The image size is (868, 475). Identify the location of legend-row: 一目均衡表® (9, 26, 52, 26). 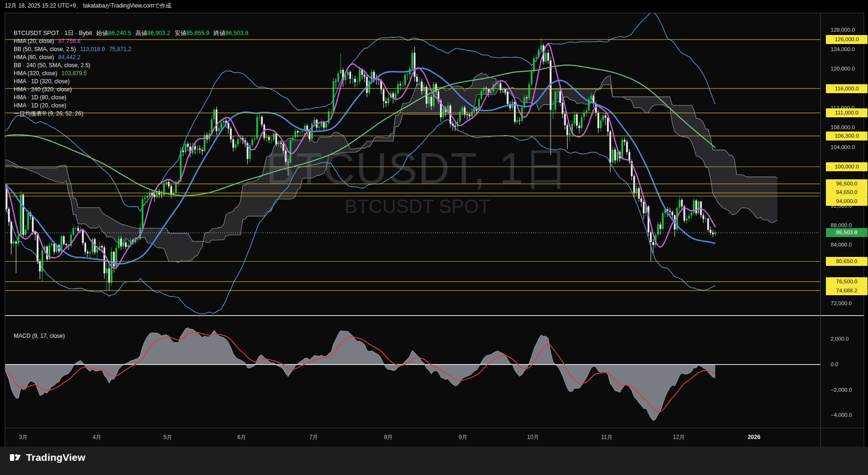
(131, 114).